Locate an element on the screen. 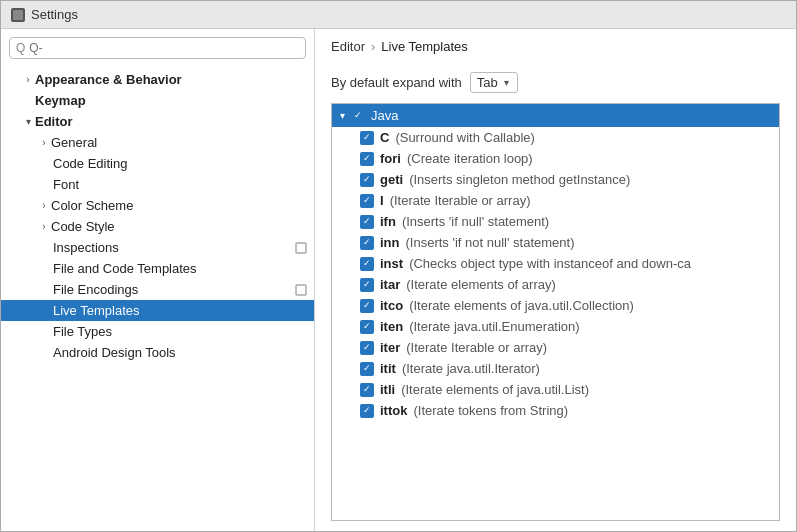 The image size is (797, 532). template-item-iter: iter (Iterate Iterable or array) is located at coordinates (556, 348).